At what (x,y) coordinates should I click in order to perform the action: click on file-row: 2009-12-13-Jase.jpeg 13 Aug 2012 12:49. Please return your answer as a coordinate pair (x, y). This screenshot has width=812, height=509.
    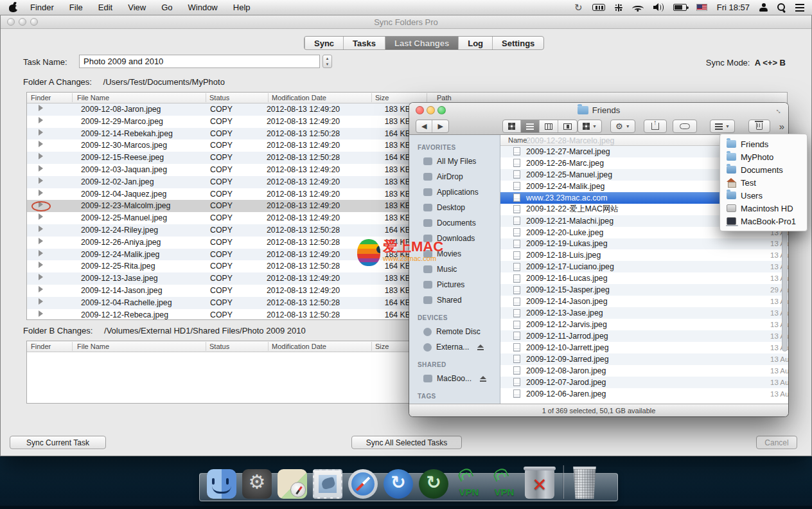
    Looking at the image, I should click on (644, 313).